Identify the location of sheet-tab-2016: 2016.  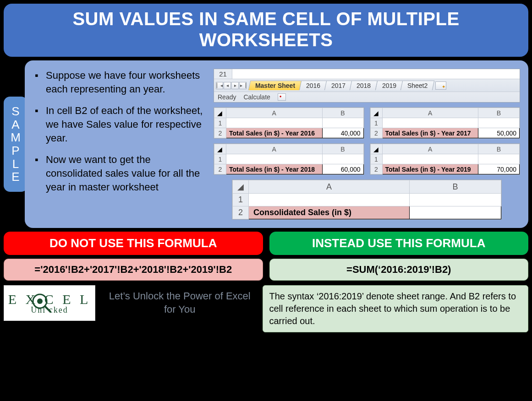
(313, 85).